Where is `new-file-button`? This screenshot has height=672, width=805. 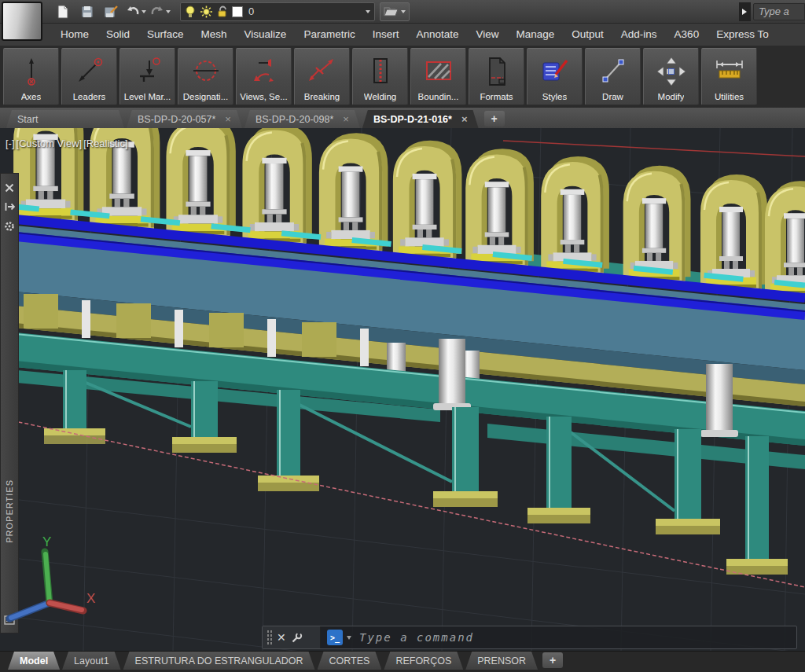
new-file-button is located at coordinates (63, 12).